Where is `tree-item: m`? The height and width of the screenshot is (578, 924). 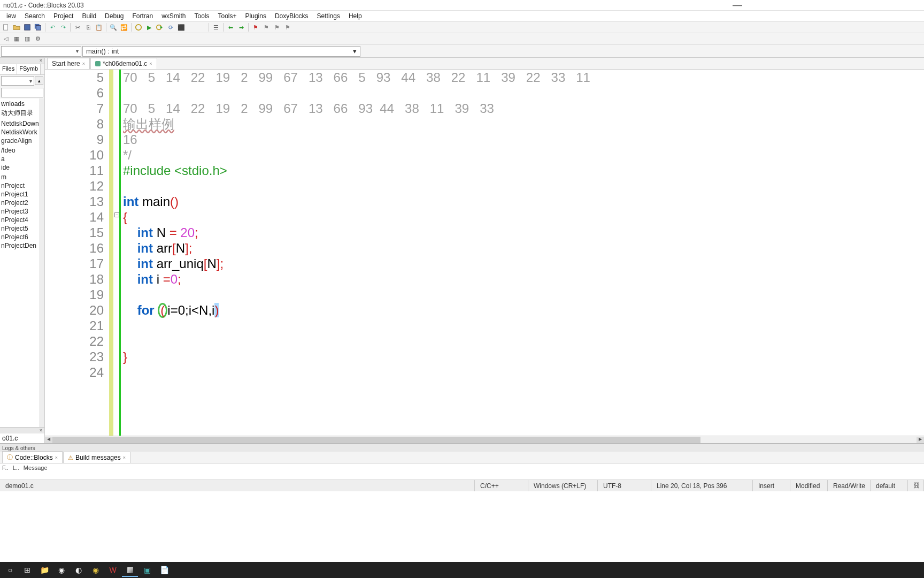
tree-item: m is located at coordinates (22, 177).